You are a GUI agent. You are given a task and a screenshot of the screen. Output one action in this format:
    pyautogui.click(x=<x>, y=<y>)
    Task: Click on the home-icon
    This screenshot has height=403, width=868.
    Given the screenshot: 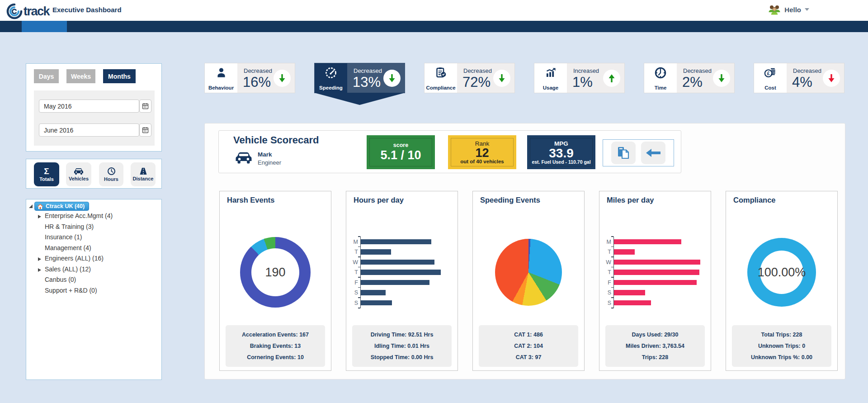 What is the action you would take?
    pyautogui.click(x=40, y=206)
    